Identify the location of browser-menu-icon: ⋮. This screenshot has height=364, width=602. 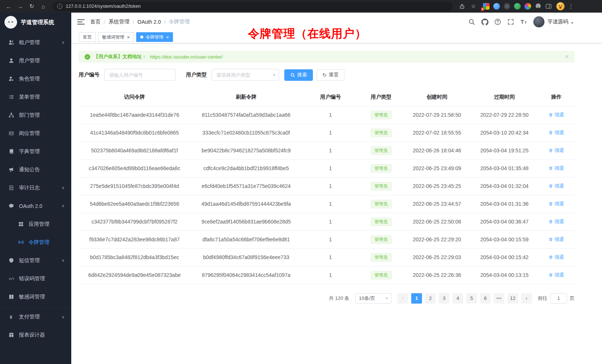
(571, 7).